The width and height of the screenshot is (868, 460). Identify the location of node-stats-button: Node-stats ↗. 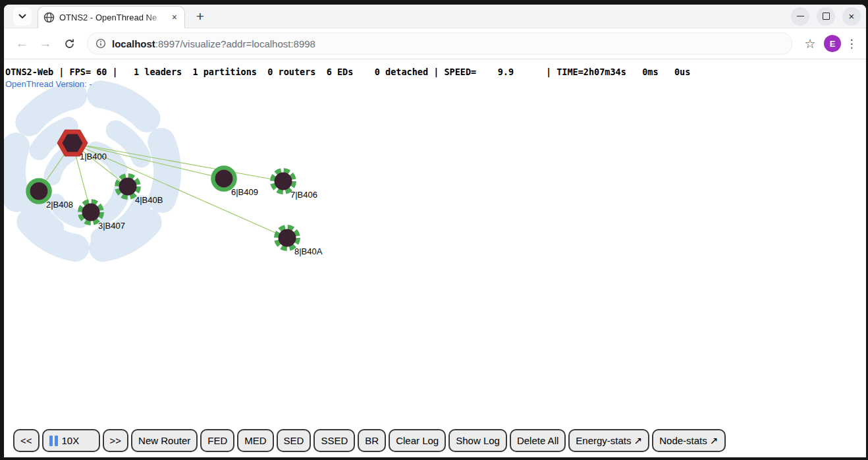
(689, 440).